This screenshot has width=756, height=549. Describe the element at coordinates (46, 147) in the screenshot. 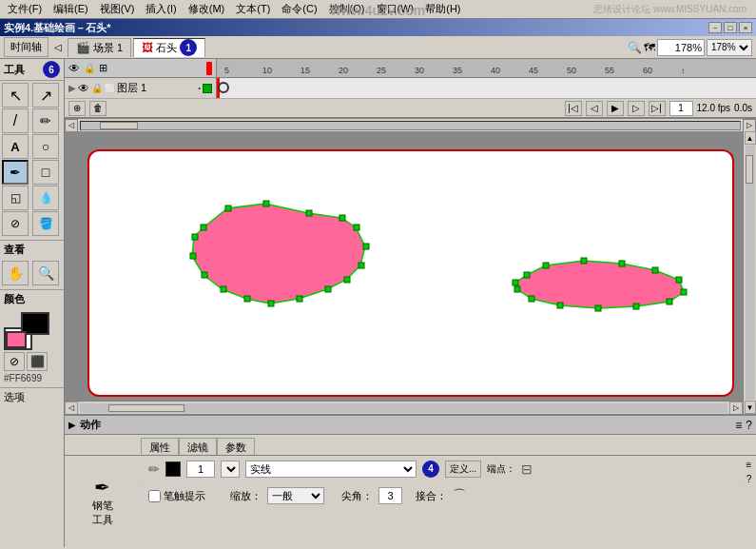

I see `oval-tool: ○` at that location.